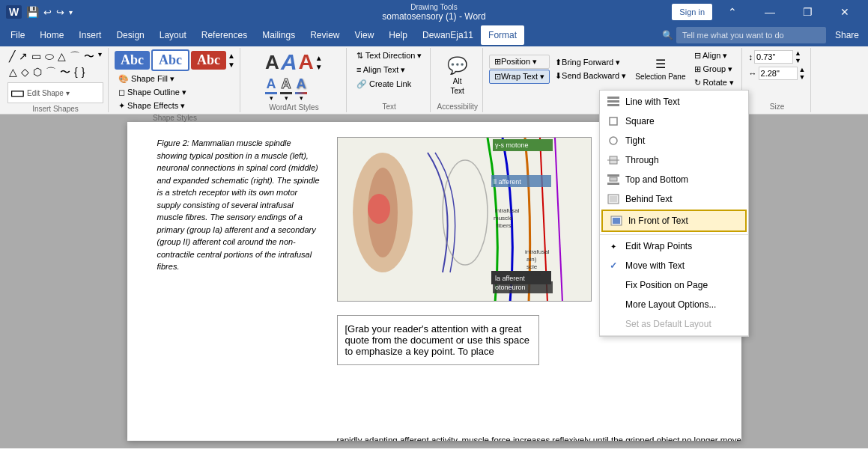 Image resolution: width=868 pixels, height=449 pixels. Describe the element at coordinates (132, 60) in the screenshot. I see `abc-style-1: Abc` at that location.